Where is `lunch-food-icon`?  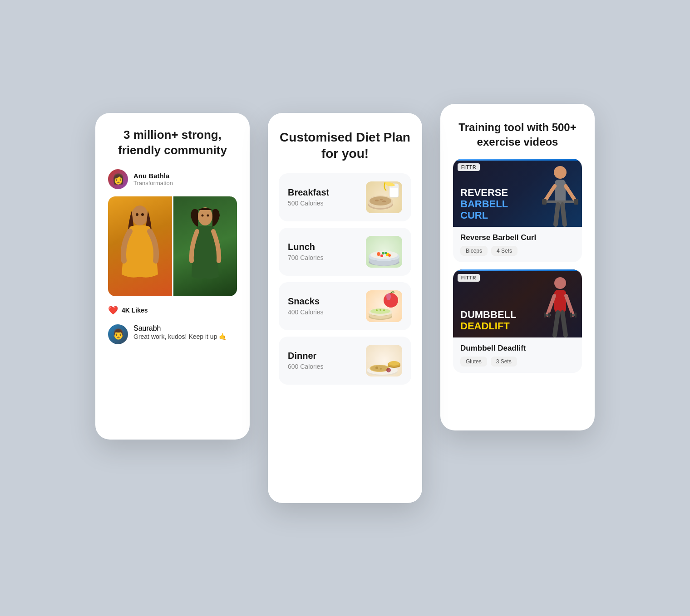
lunch-food-icon is located at coordinates (384, 252).